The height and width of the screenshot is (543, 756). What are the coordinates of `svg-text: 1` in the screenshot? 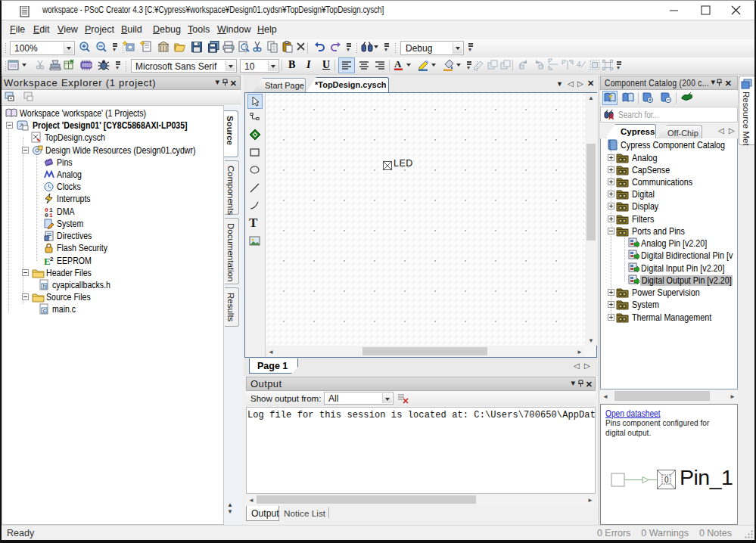 It's located at (51, 215).